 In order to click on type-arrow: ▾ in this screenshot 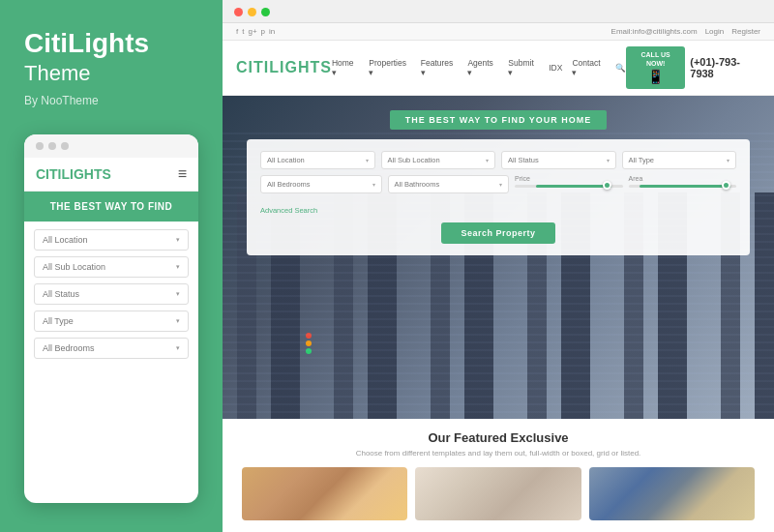, I will do `click(728, 161)`.